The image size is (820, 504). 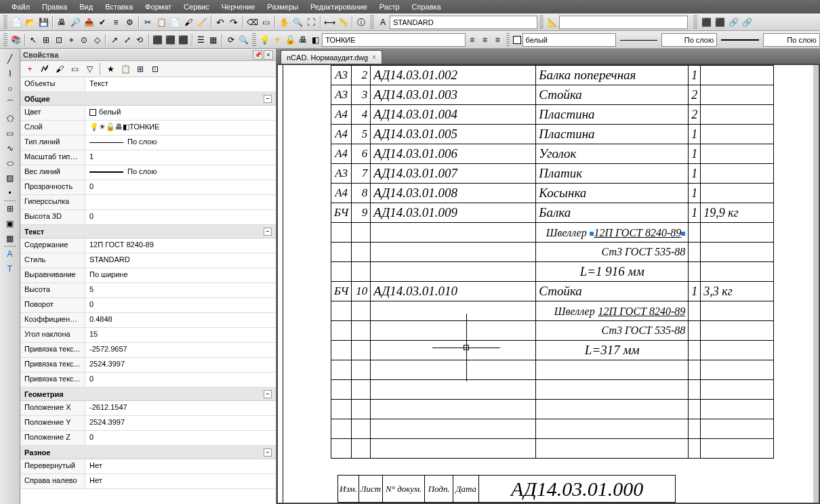 What do you see at coordinates (343, 22) in the screenshot?
I see `measure-icon: 📏` at bounding box center [343, 22].